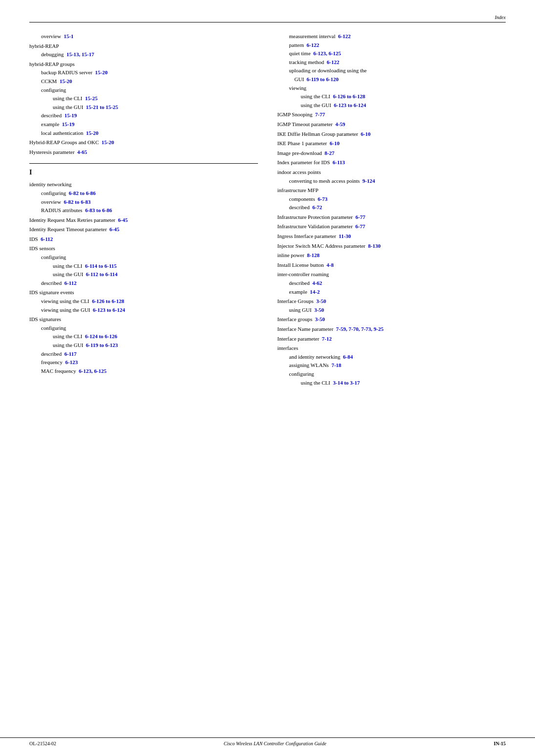 The width and height of the screenshot is (535, 756). I want to click on page-ref-link: 7-12, so click(327, 339).